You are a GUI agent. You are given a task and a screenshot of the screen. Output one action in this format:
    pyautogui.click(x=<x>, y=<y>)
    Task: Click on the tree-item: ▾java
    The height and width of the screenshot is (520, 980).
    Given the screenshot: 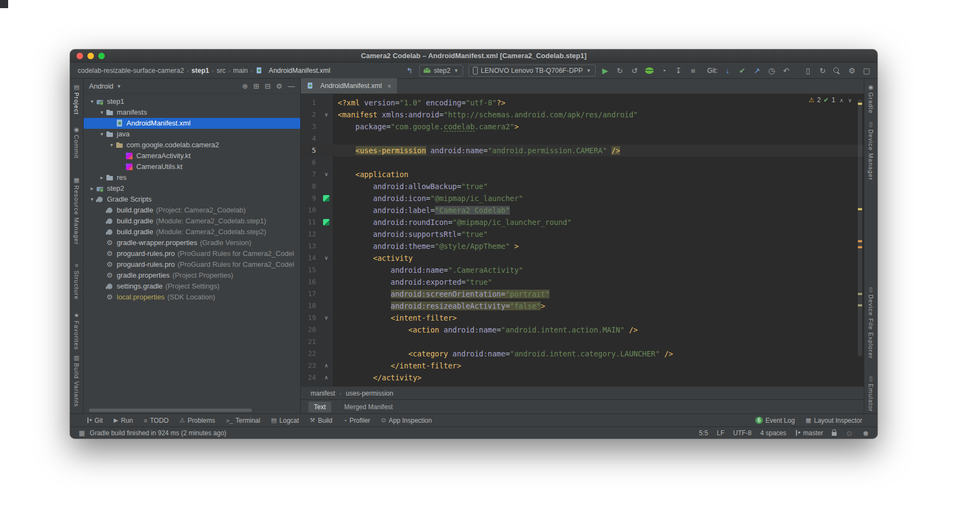 What is the action you would take?
    pyautogui.click(x=192, y=134)
    